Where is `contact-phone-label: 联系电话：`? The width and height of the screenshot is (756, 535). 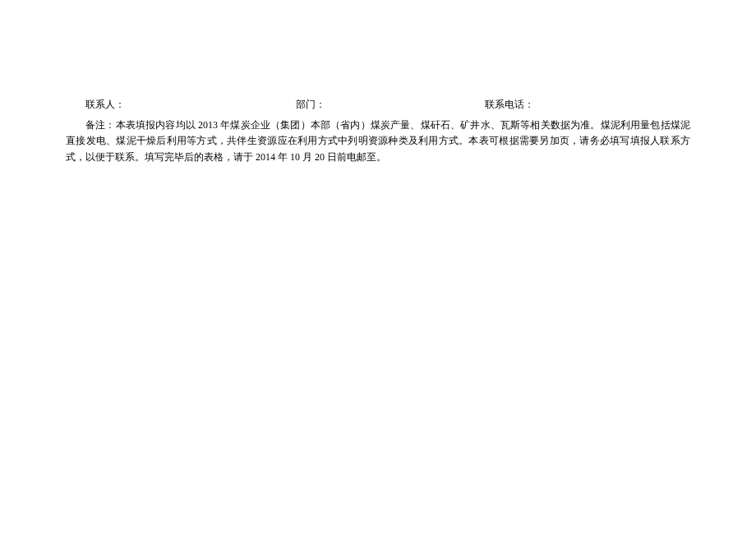
contact-phone-label: 联系电话： is located at coordinates (588, 105).